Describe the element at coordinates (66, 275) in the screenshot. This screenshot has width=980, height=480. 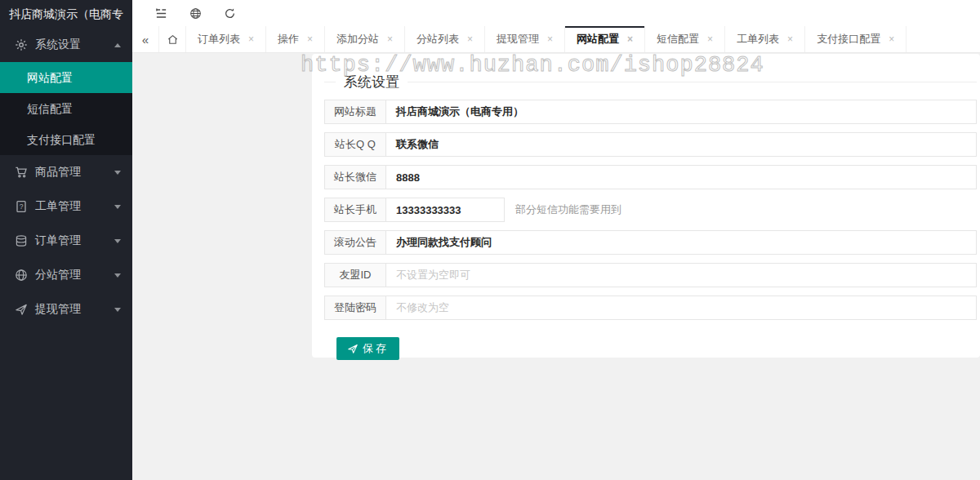
I see `sidebar-item-substations: 分站管理` at that location.